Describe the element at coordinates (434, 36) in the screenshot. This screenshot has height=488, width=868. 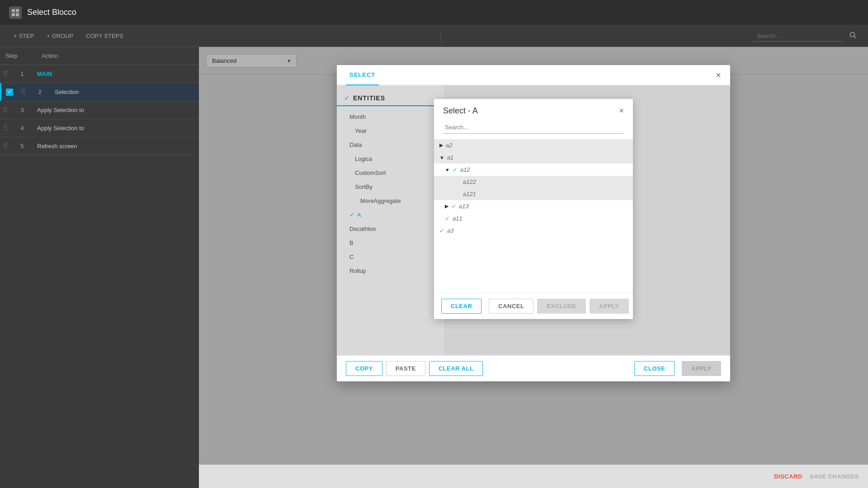
I see `toolbar: + STEP + GROUP COPY STEPS` at that location.